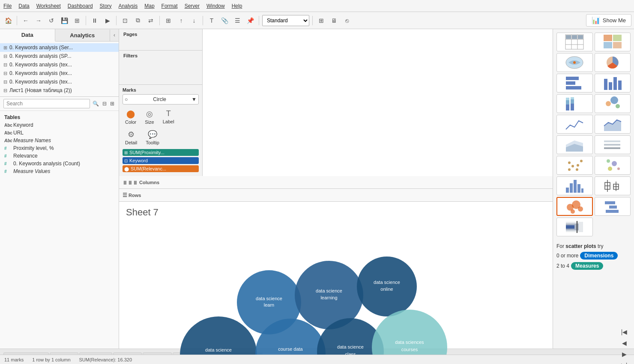 The height and width of the screenshot is (364, 634). Describe the element at coordinates (237, 6) in the screenshot. I see `menu-help: Help` at that location.